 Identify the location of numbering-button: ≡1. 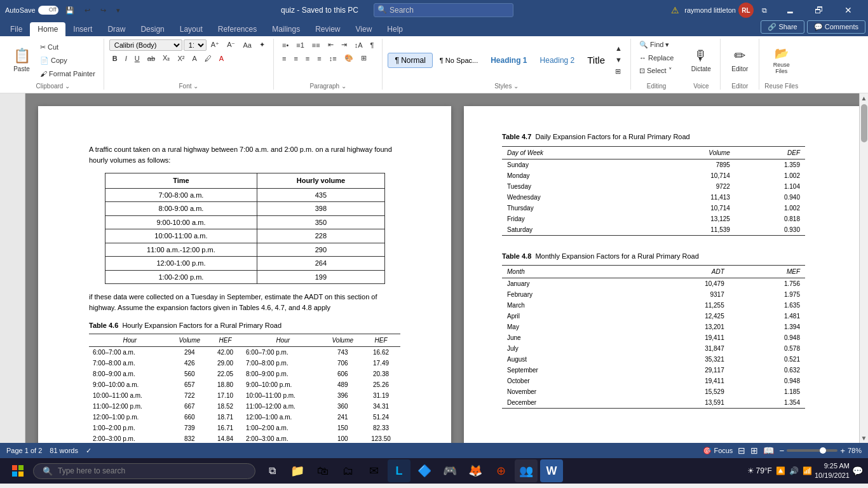
(300, 44).